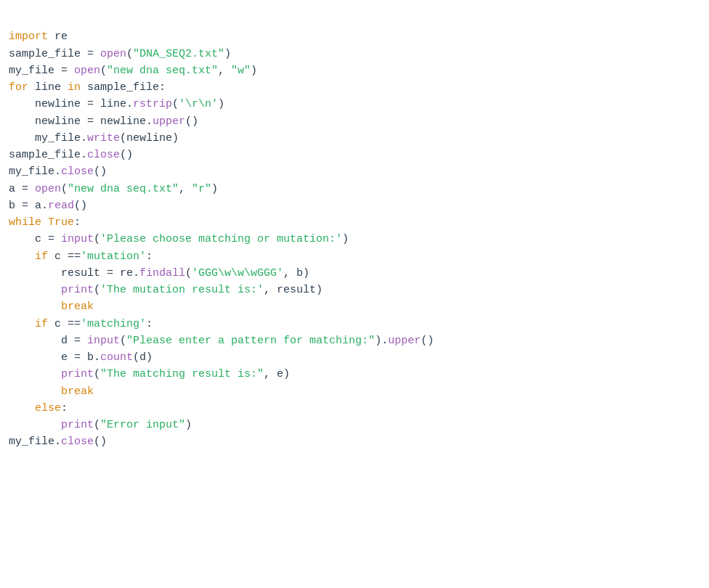 The height and width of the screenshot is (588, 709). What do you see at coordinates (87, 87) in the screenshot?
I see `line-4: for line in sample_file:` at bounding box center [87, 87].